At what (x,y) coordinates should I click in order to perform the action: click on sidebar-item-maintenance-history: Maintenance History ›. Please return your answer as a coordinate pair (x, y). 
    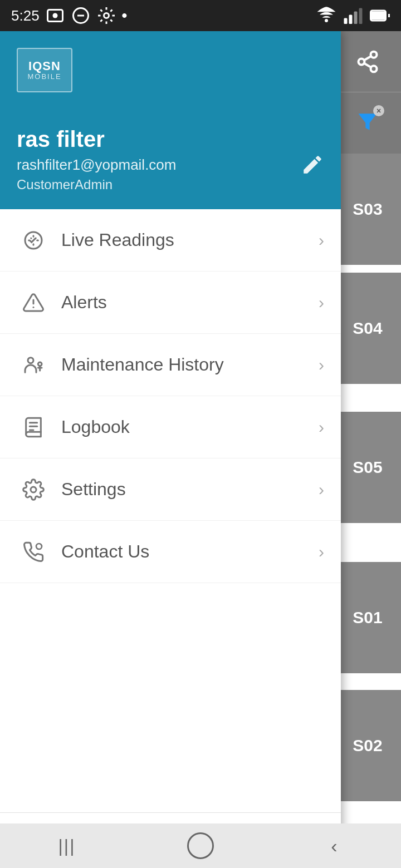
    Looking at the image, I should click on (170, 365).